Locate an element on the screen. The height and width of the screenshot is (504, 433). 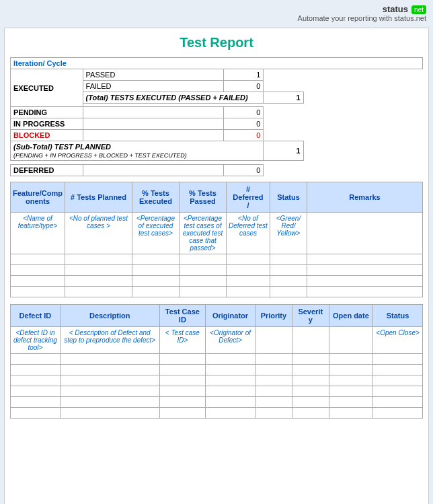
iteration-header: Iteration/ Cycle is located at coordinates (216, 63).